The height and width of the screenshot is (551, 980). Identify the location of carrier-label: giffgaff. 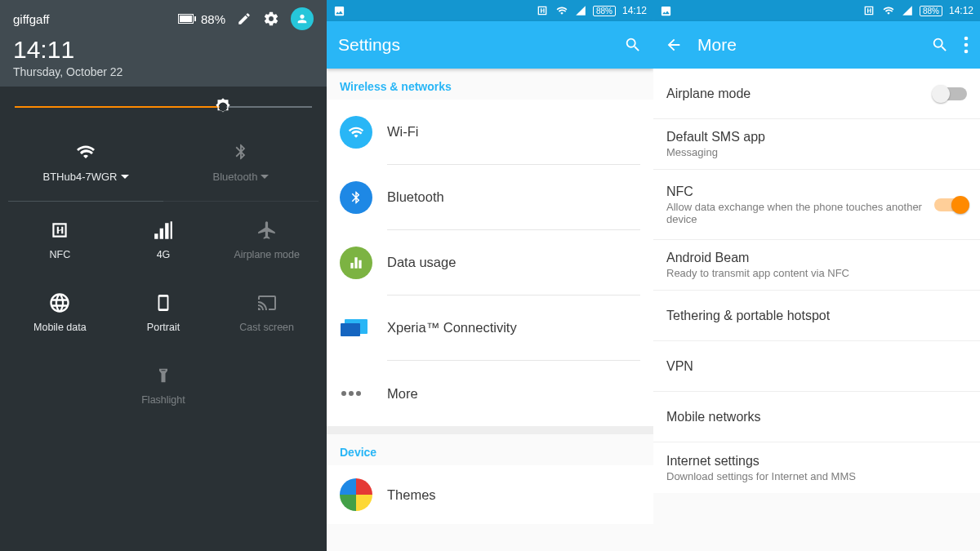
(31, 20).